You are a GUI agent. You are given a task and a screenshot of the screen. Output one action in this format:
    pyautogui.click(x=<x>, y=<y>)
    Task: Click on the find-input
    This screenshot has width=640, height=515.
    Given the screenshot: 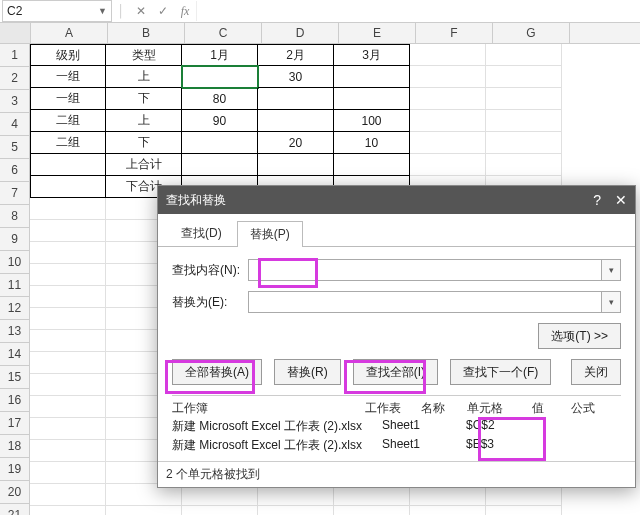 What is the action you would take?
    pyautogui.click(x=425, y=270)
    